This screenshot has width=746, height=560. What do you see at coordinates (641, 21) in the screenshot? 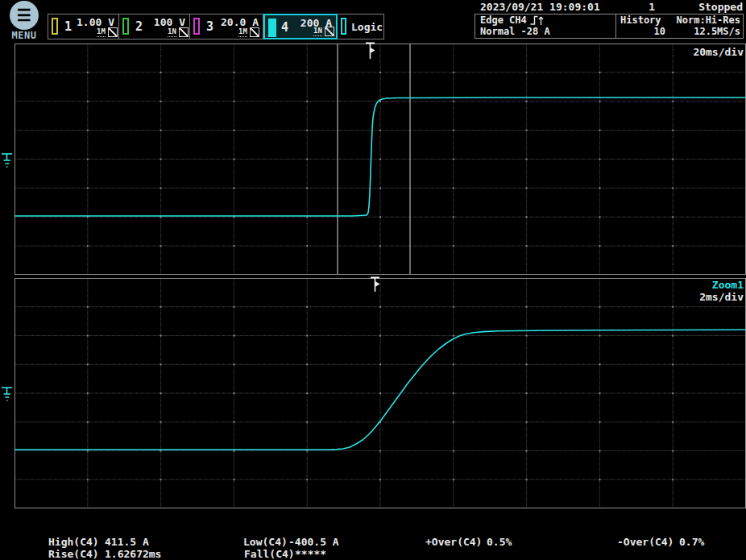
I see `history-label: History` at bounding box center [641, 21].